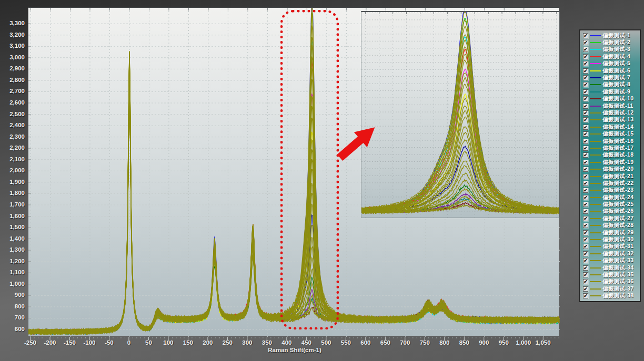  What do you see at coordinates (618, 268) in the screenshot?
I see `legend-label: 偏振测试-34` at bounding box center [618, 268].